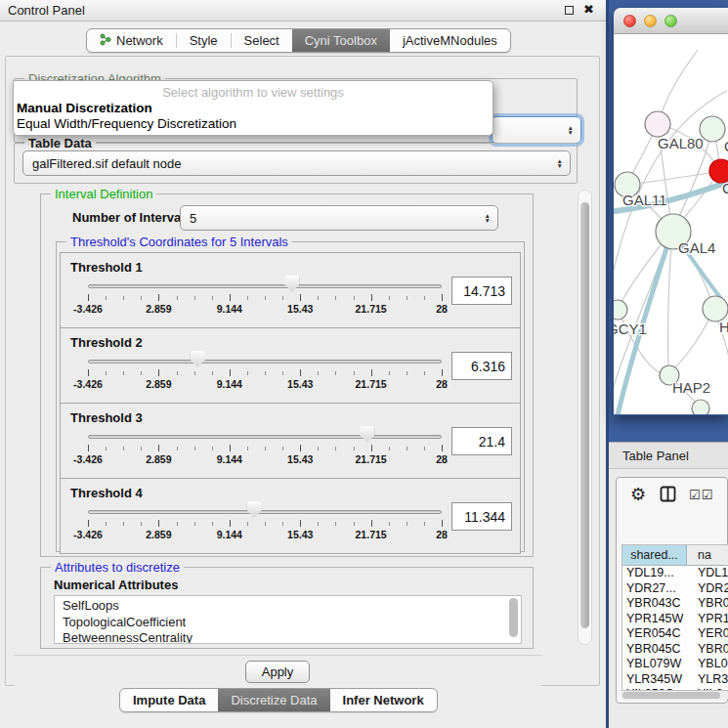 Image resolution: width=728 pixels, height=728 pixels. I want to click on tab-infer-network: Infer Network, so click(383, 700).